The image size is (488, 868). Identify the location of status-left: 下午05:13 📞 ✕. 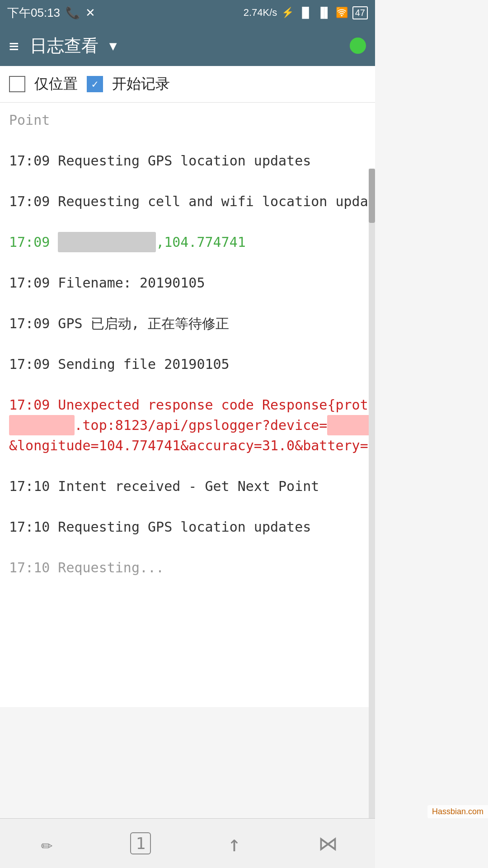
(52, 13).